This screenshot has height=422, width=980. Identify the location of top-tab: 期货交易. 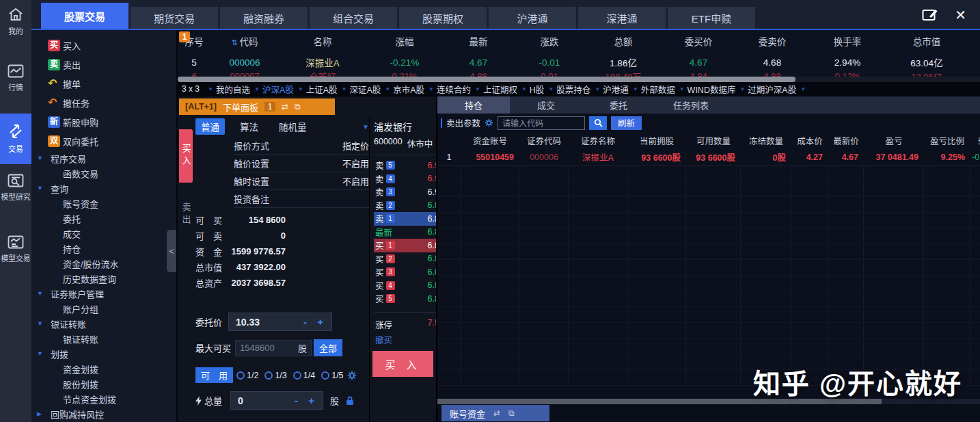
(174, 18).